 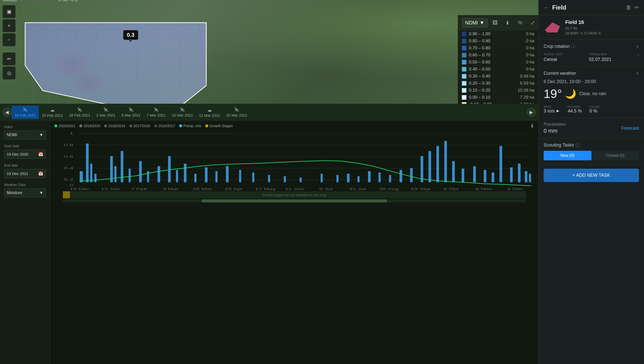 I want to click on weather-main: 19° 🌙 Clear, no rain, so click(x=591, y=94).